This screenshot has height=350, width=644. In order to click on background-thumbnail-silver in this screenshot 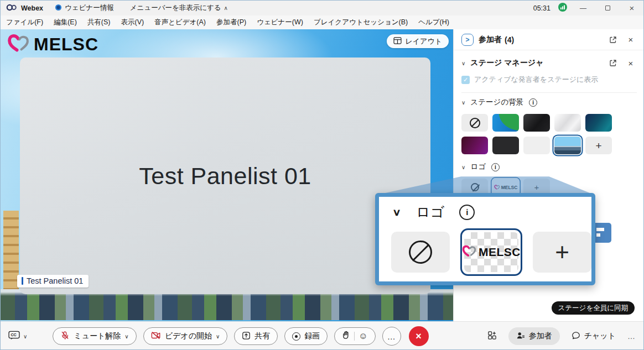, I will do `click(568, 123)`.